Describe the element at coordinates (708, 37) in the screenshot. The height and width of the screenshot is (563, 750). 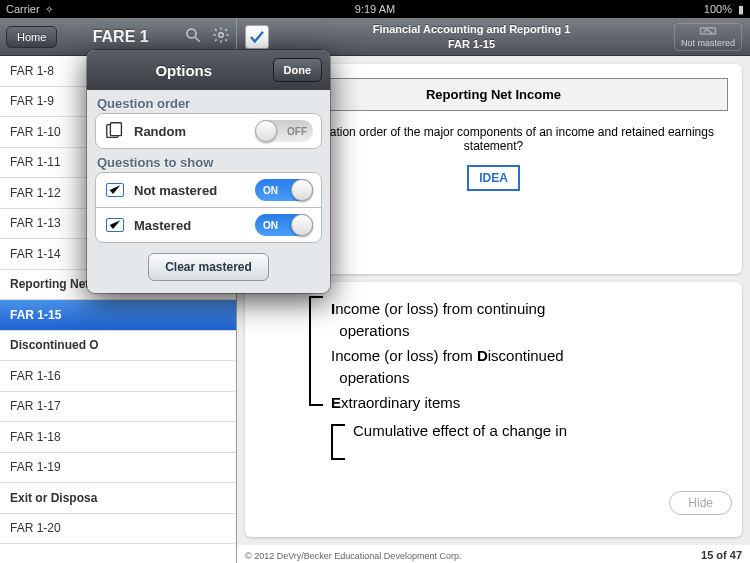
I see `not-mastered-badge: Not mastered` at that location.